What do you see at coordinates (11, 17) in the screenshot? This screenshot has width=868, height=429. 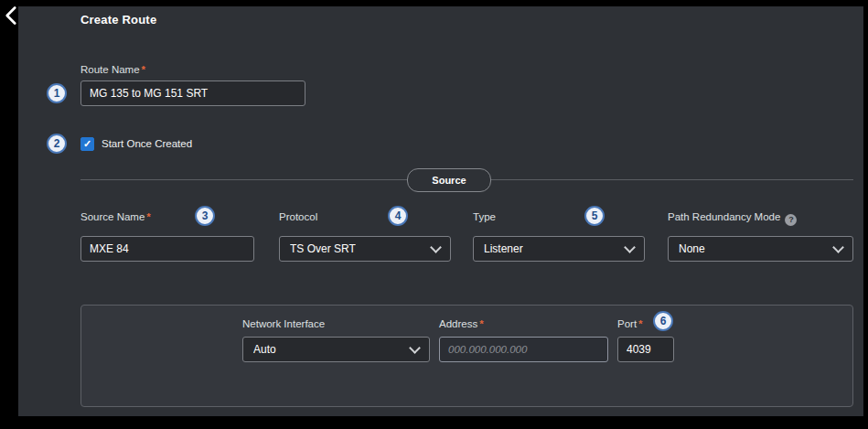 I see `chevron-left-icon` at bounding box center [11, 17].